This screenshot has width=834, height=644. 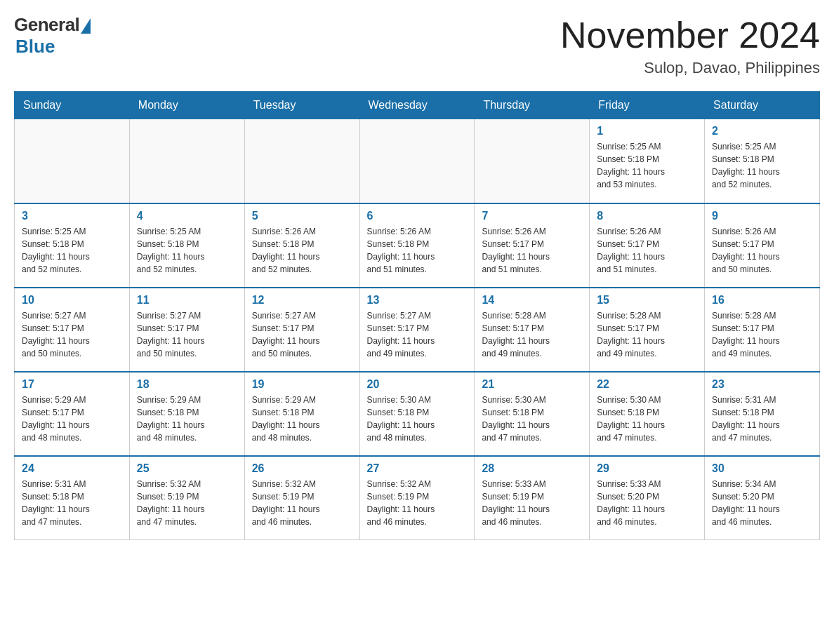 What do you see at coordinates (72, 419) in the screenshot?
I see `day-info: Sunrise: 5:29 AMSunset: 5:17 PMDaylight:…` at bounding box center [72, 419].